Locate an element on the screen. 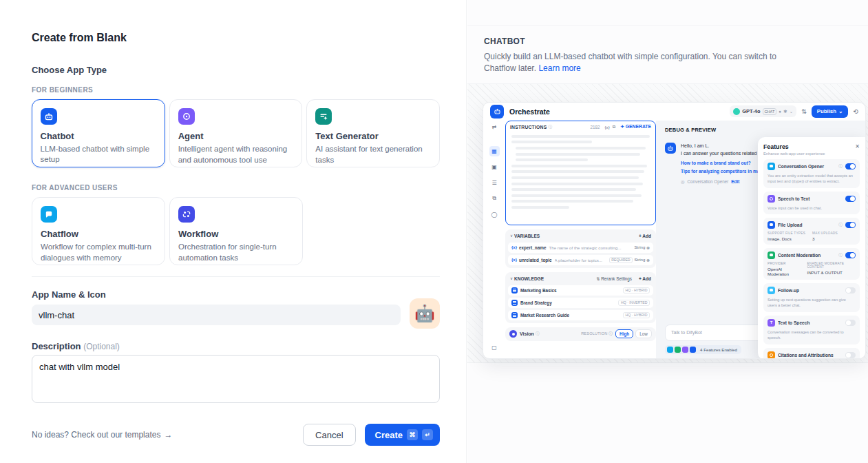 The image size is (868, 463). features-subtitle: Enhance web-app user experience is located at coordinates (812, 154).